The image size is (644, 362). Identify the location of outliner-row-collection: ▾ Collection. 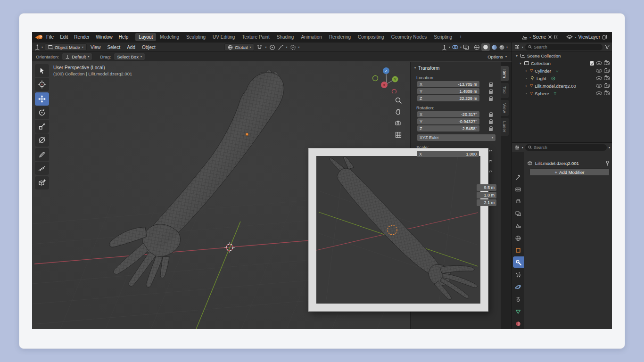
(562, 63).